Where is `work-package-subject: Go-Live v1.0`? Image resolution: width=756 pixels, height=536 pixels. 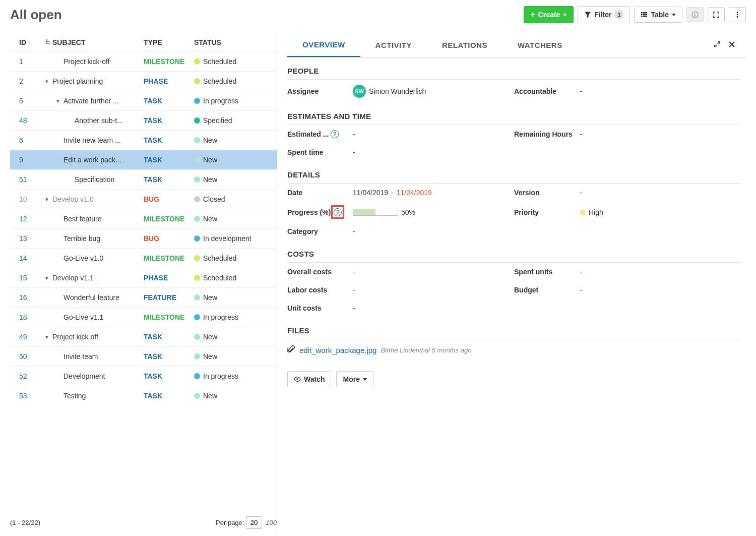 work-package-subject: Go-Live v1.0 is located at coordinates (84, 258).